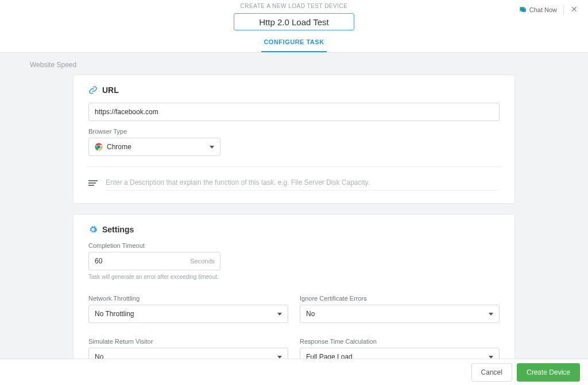 This screenshot has height=385, width=588. I want to click on chat-now-button: Chat Now, so click(537, 10).